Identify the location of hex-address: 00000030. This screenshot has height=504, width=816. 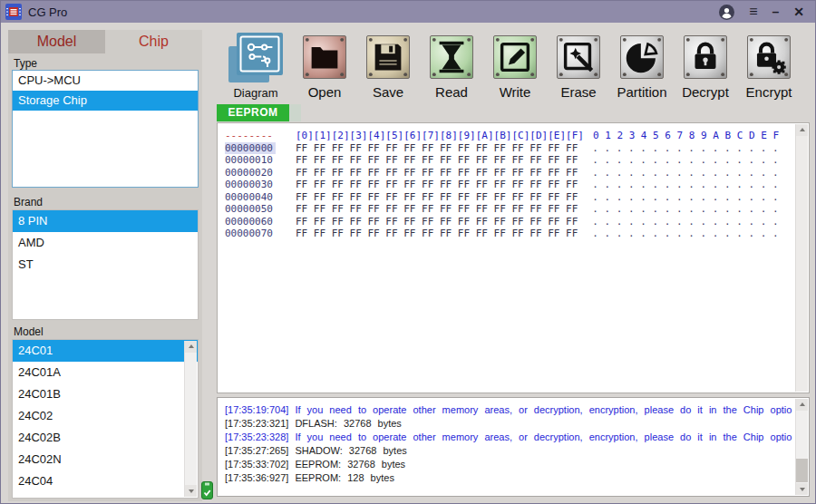
(250, 185).